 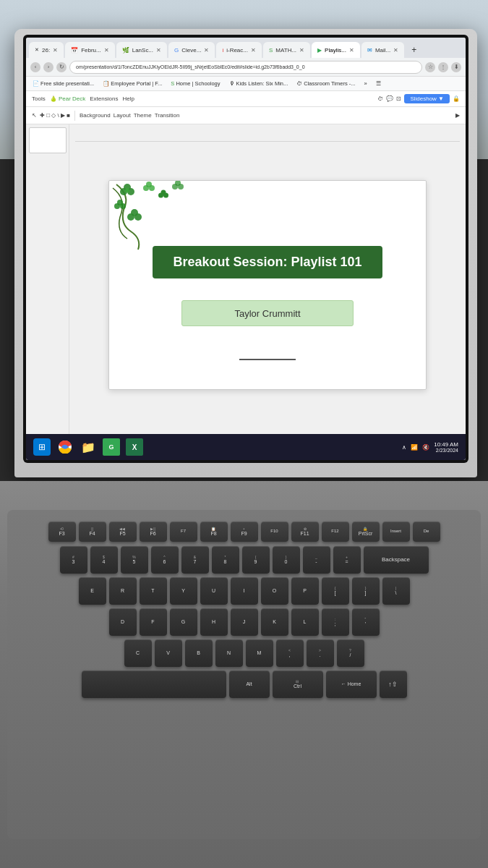 I want to click on tab-ireac: i i-Reac... ✕, so click(x=239, y=50).